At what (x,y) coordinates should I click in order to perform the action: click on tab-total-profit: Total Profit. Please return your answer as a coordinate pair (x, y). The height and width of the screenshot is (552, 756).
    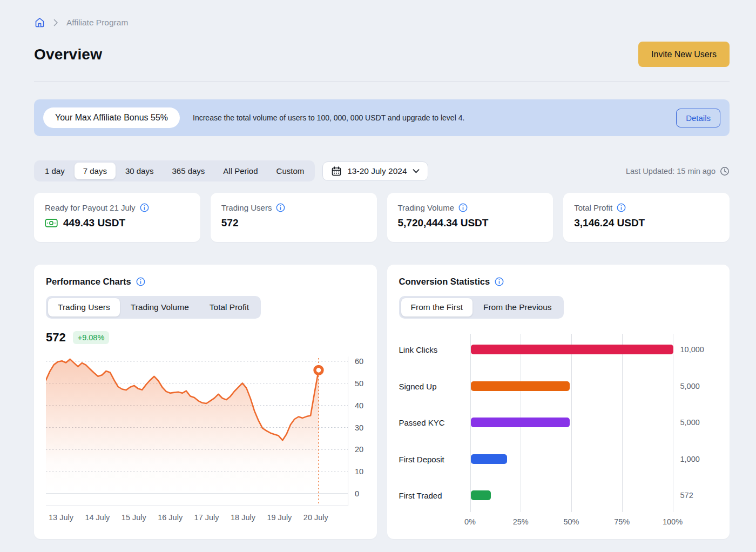
    Looking at the image, I should click on (229, 307).